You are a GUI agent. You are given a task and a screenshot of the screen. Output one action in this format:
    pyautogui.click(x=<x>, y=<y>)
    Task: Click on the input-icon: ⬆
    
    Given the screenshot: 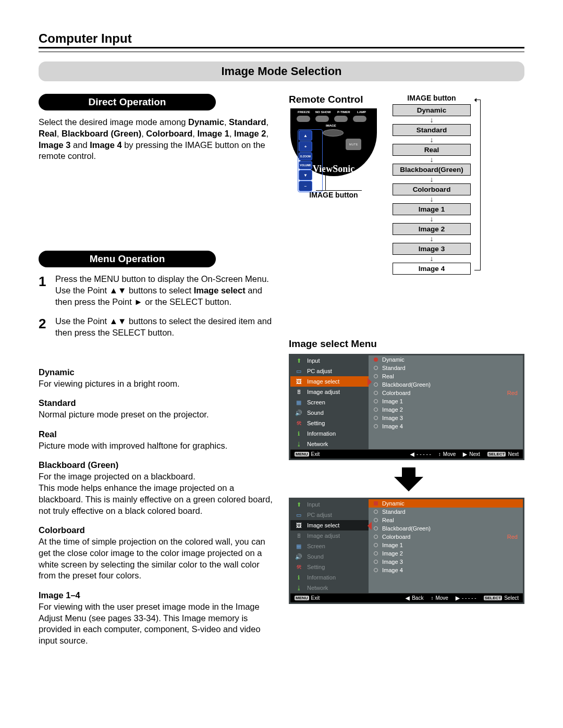 What is the action you would take?
    pyautogui.click(x=299, y=361)
    